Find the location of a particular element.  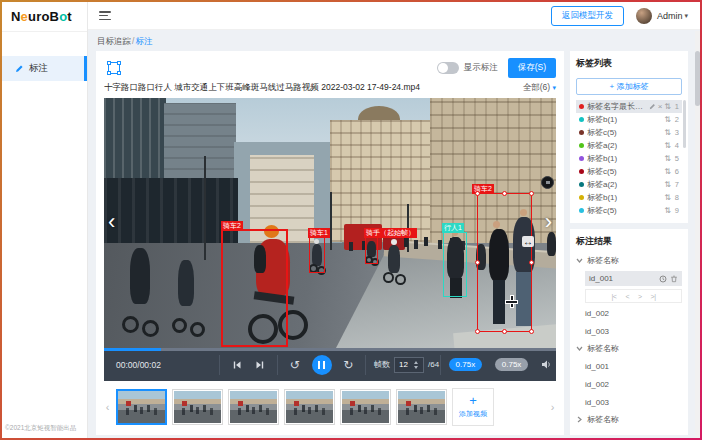

label-name: 标签c(5) is located at coordinates (624, 172).